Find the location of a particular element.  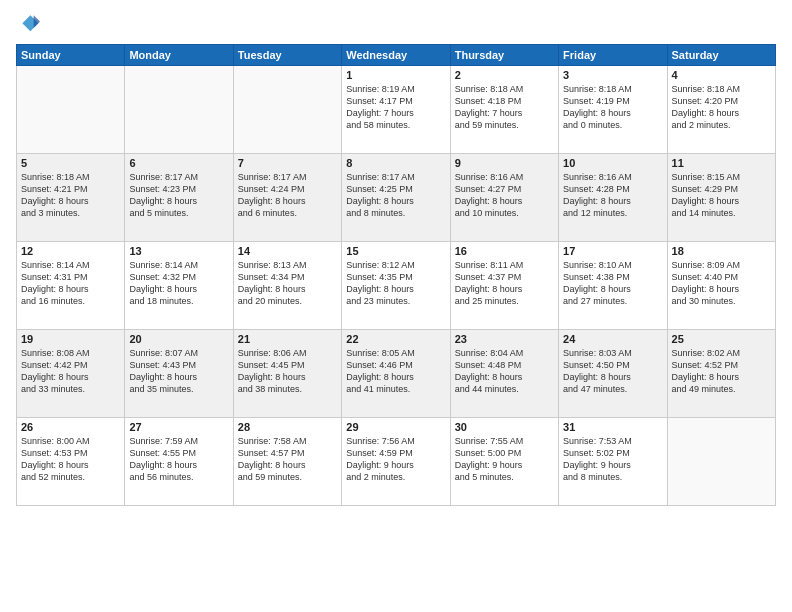

day-cell: 19Sunrise: 8:08 AMSunset: 4:42 PMDayligh… is located at coordinates (71, 374).